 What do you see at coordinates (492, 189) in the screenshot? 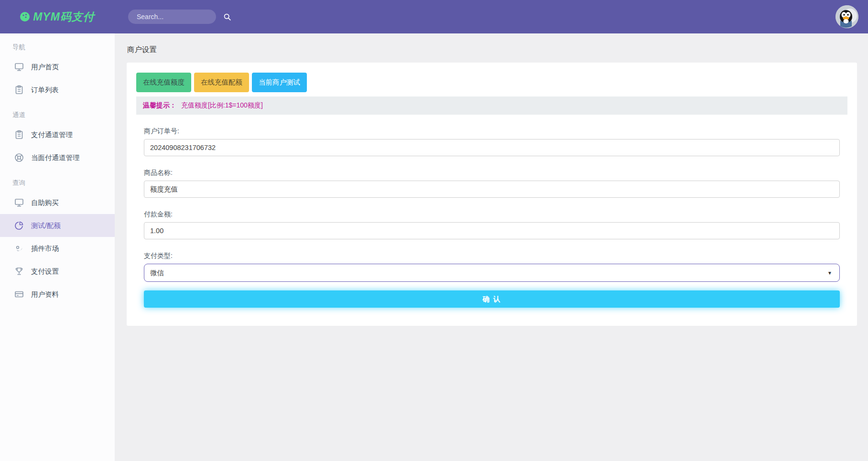
I see `product-name-input` at bounding box center [492, 189].